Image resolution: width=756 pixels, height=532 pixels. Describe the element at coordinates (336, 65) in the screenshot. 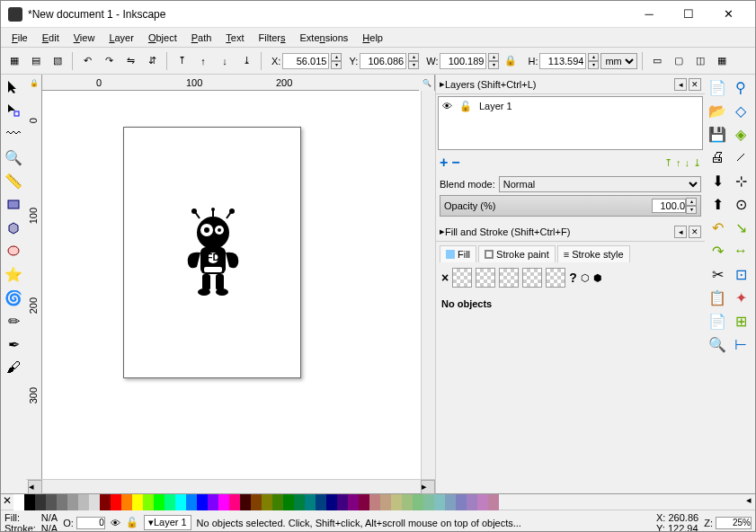

I see `x-down: ▾` at that location.